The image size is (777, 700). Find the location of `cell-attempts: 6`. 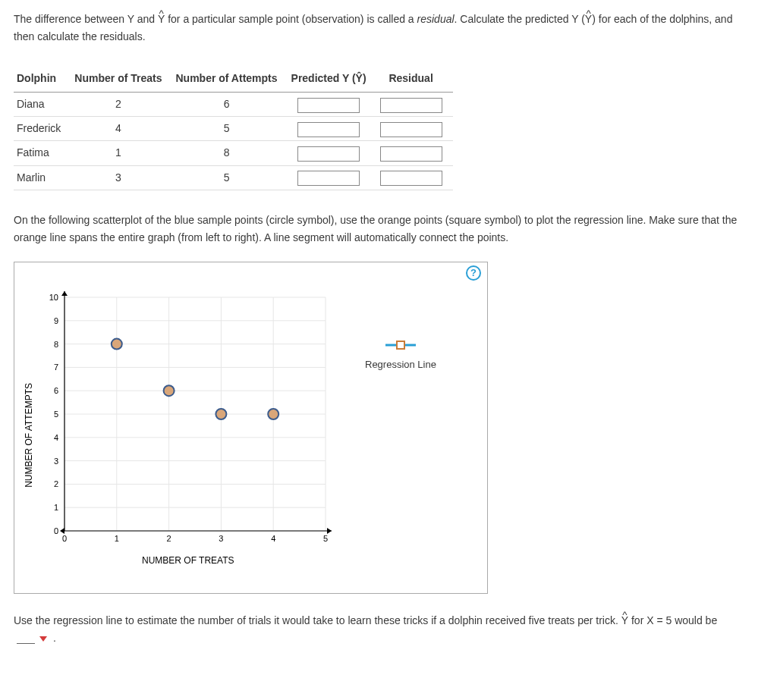

cell-attempts: 6 is located at coordinates (231, 105).